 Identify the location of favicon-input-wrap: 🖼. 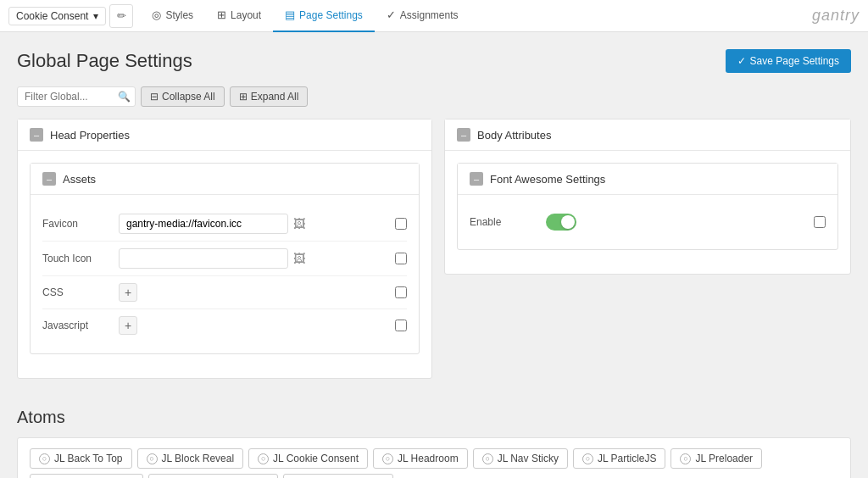
(257, 224).